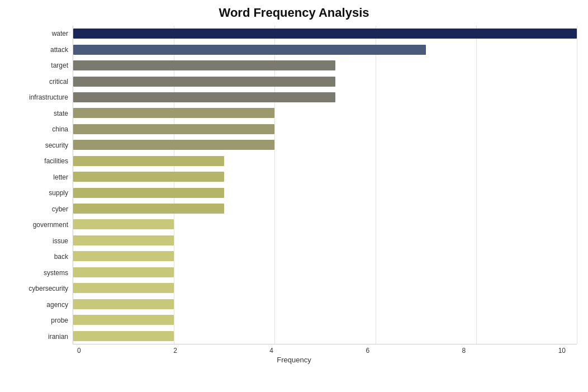  Describe the element at coordinates (59, 65) in the screenshot. I see `y-label: target` at that location.